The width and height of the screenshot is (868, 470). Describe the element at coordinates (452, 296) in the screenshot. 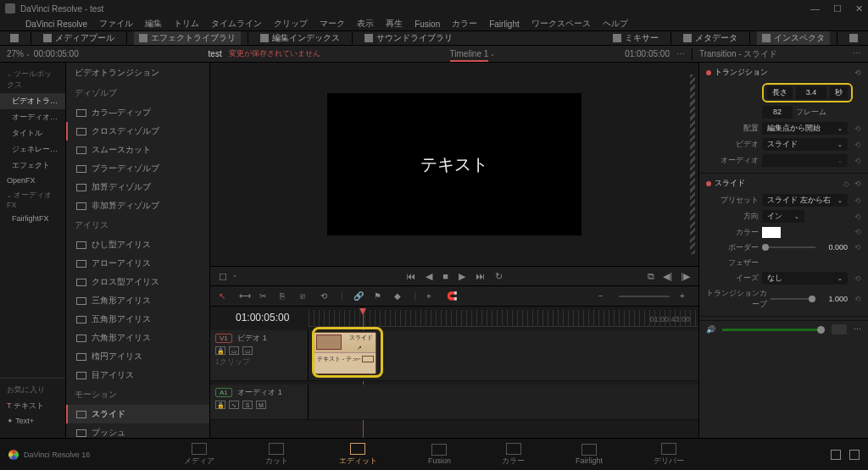

I see `magnet-icon: 🧲` at that location.